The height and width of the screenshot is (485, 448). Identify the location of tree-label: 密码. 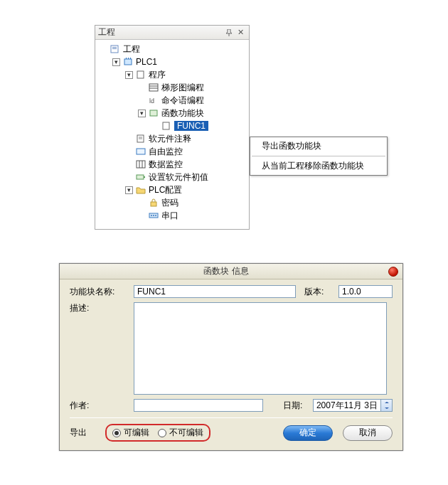
(170, 203).